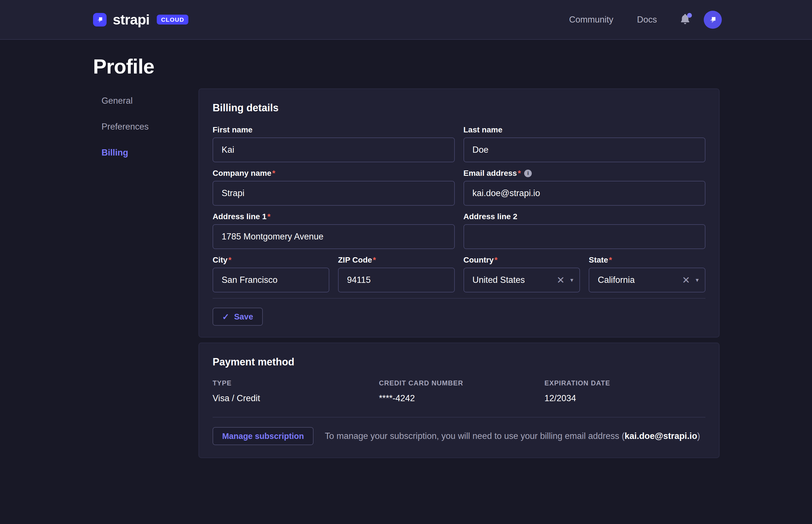  I want to click on payment-type-header: TYPE, so click(296, 383).